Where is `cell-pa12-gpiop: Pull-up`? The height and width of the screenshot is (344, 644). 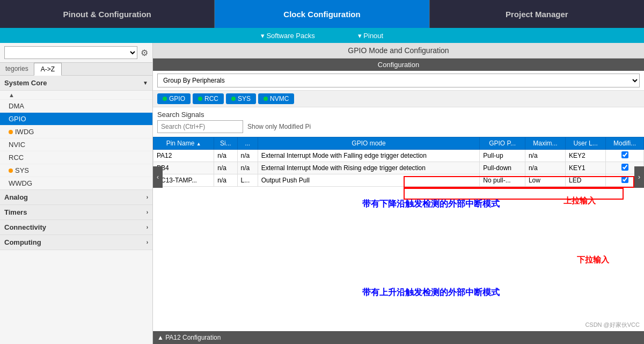 cell-pa12-gpiop: Pull-up is located at coordinates (502, 156).